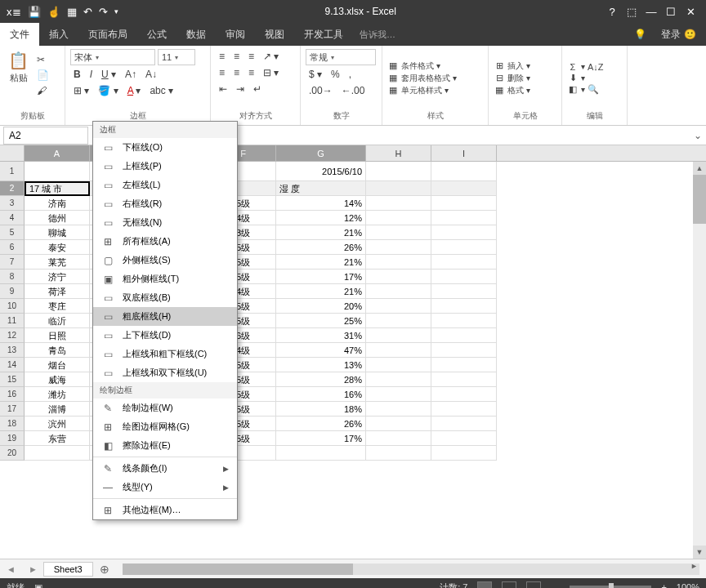 This screenshot has height=588, width=706. What do you see at coordinates (556, 585) in the screenshot?
I see `zoom-out-button: —` at bounding box center [556, 585].